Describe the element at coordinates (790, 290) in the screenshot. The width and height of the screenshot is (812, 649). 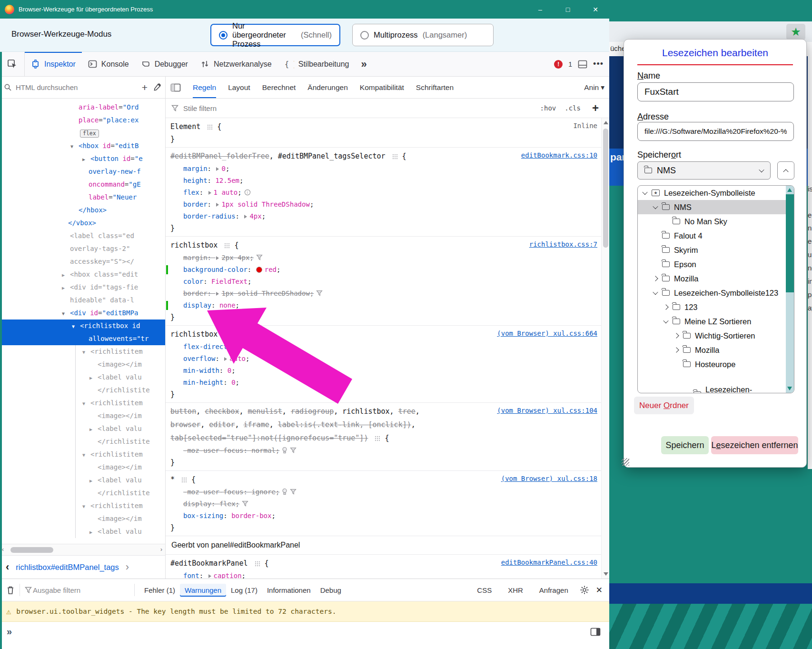
I see `tree-scrollbar` at that location.